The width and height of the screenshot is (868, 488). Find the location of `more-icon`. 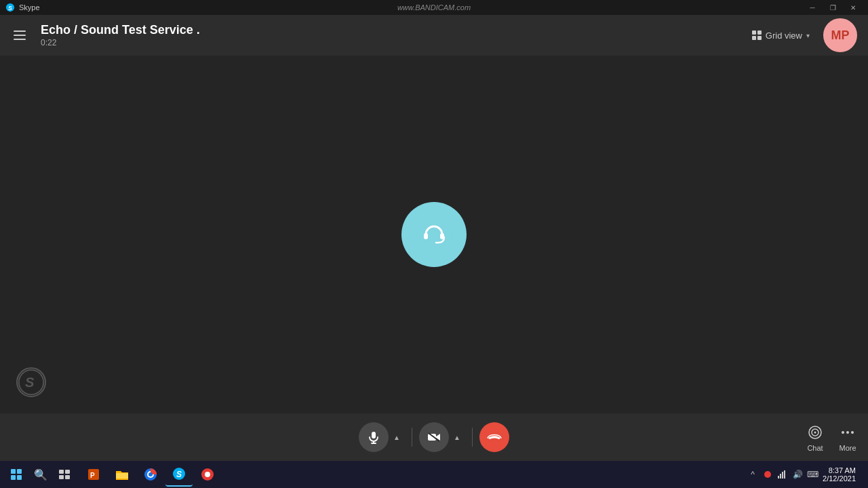

more-icon is located at coordinates (848, 432).